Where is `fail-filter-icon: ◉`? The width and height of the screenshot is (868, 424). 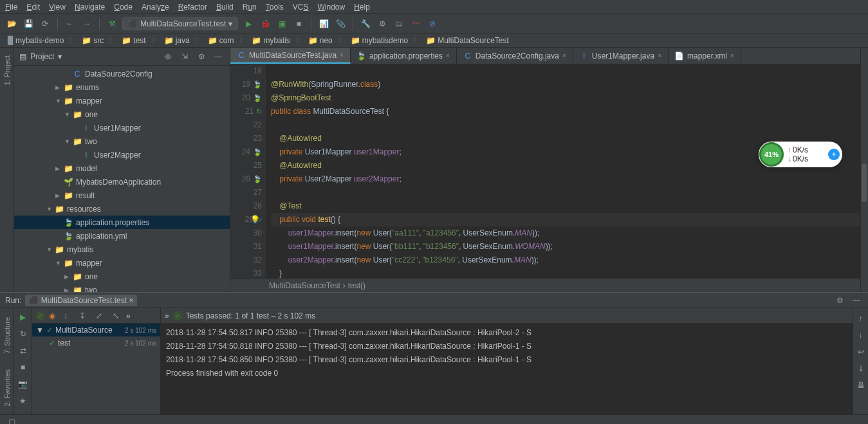 fail-filter-icon: ◉ is located at coordinates (52, 316).